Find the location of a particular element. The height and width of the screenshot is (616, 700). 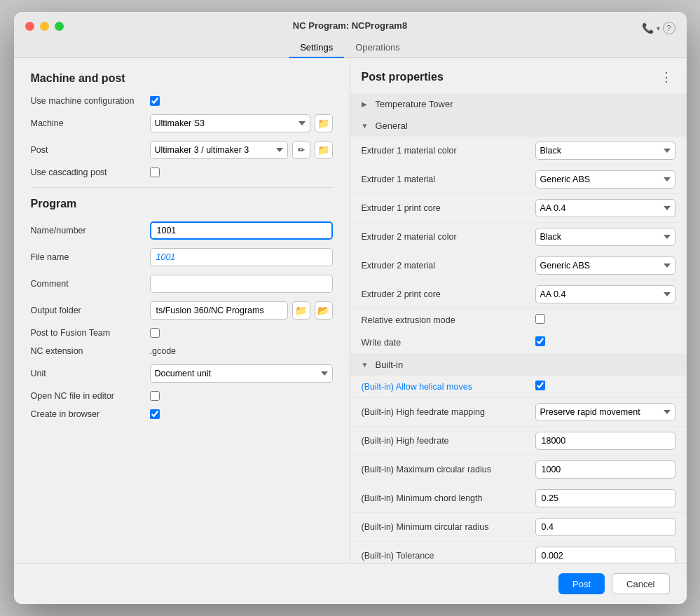

post-edit-button: ✏ is located at coordinates (301, 150).